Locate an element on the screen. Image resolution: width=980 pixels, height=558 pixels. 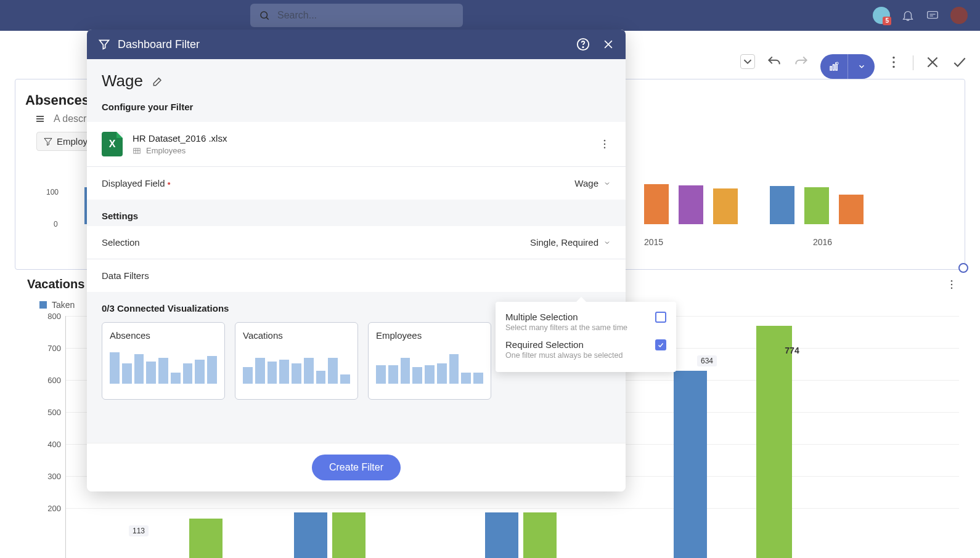
search-input is located at coordinates (366, 15).